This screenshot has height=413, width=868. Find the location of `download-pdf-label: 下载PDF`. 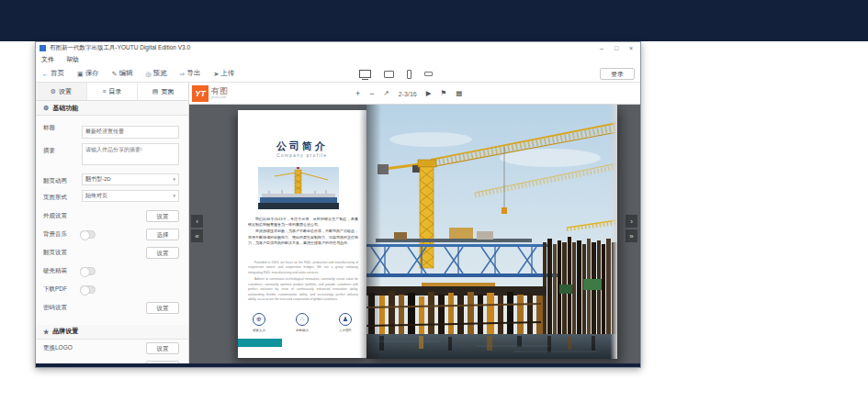

download-pdf-label: 下载PDF is located at coordinates (55, 290).